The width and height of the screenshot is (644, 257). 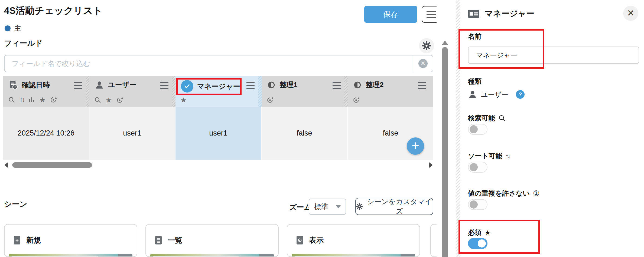 What do you see at coordinates (478, 167) in the screenshot?
I see `sortable-toggle` at bounding box center [478, 167].